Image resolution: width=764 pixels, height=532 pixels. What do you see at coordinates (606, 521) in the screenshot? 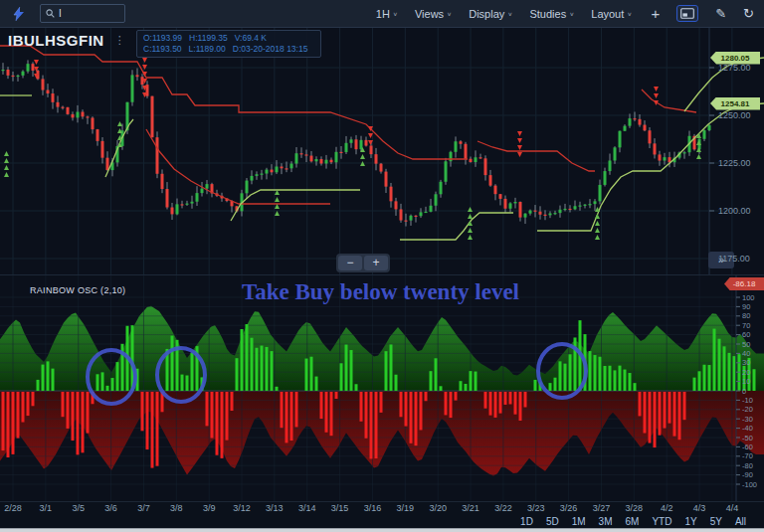
I see `range-button-3m: 3M` at bounding box center [606, 521].